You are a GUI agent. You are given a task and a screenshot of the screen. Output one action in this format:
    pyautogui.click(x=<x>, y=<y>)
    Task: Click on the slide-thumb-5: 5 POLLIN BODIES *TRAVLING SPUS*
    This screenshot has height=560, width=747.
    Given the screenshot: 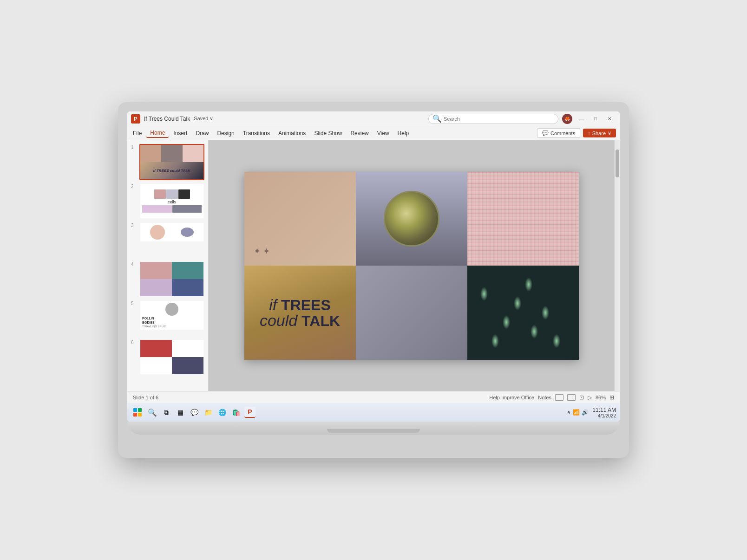 What is the action you would take?
    pyautogui.click(x=168, y=318)
    